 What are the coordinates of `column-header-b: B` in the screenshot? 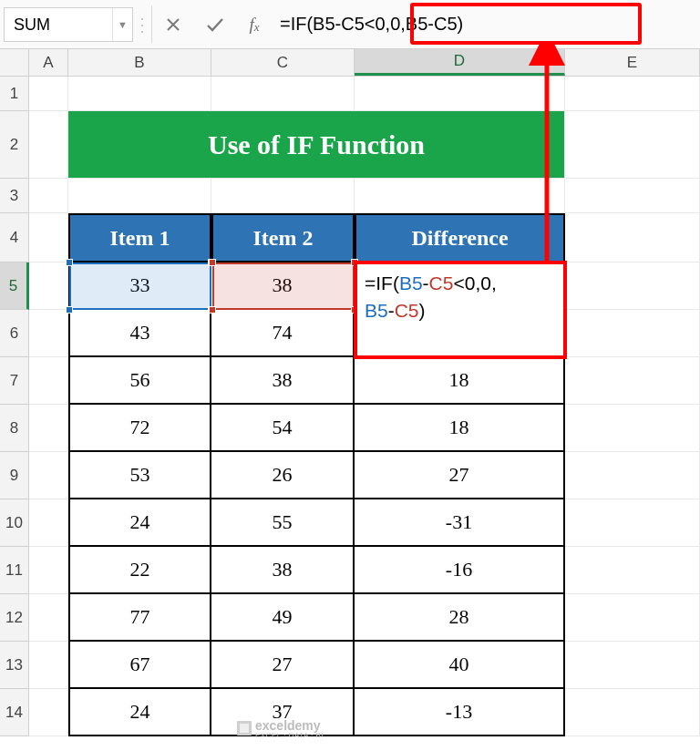 It's located at (140, 62).